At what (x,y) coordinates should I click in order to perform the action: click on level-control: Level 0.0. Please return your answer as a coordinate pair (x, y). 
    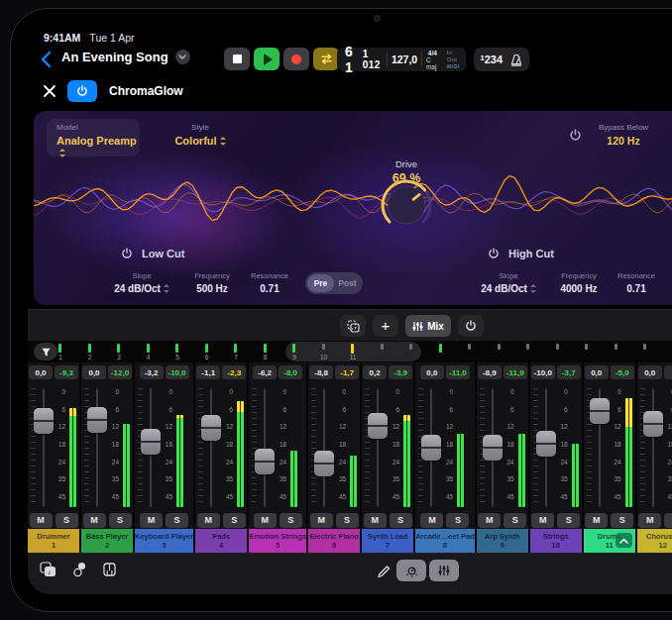
    Looking at the image, I should click on (667, 135).